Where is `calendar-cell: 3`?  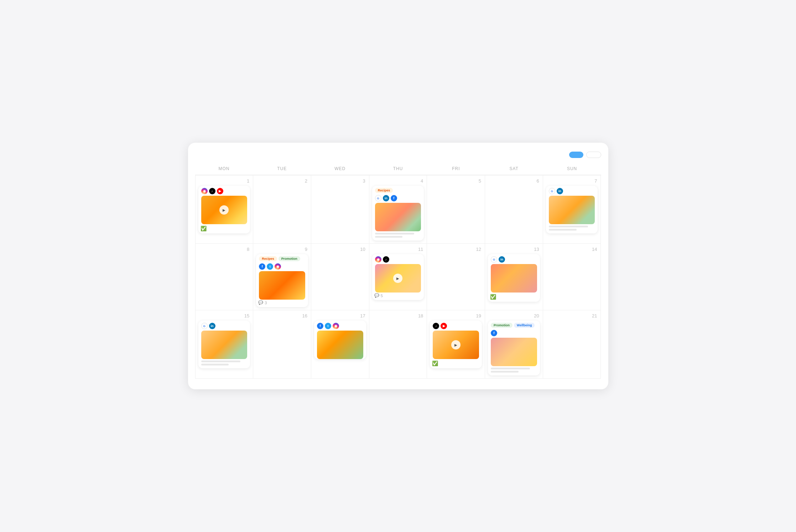 calendar-cell: 3 is located at coordinates (340, 210).